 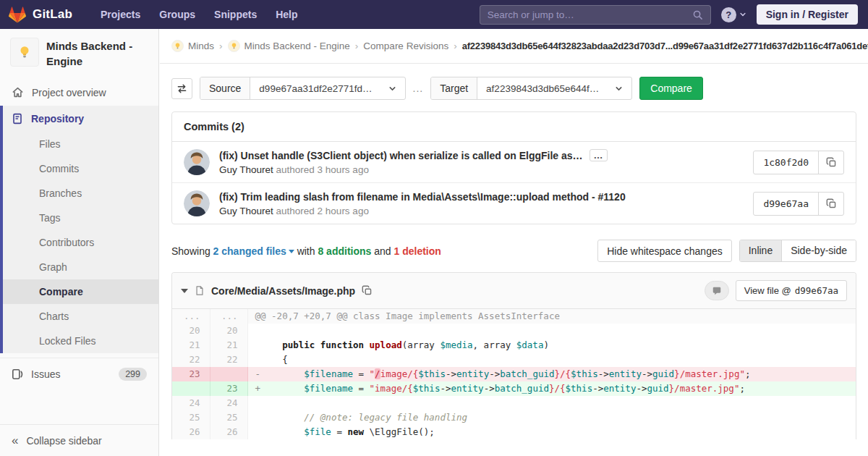 What do you see at coordinates (514, 374) in the screenshot?
I see `diff-row: 23- $filename = "/image/{$this->entity->…` at bounding box center [514, 374].